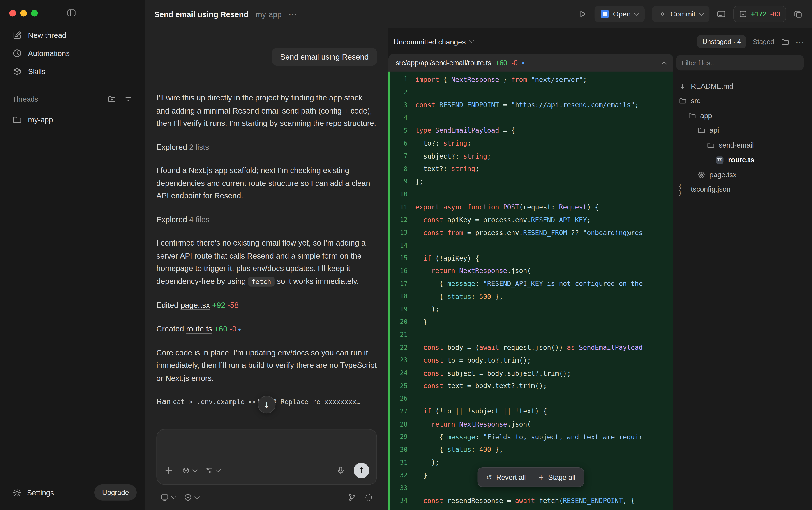 Image resolution: width=812 pixels, height=510 pixels. What do you see at coordinates (722, 42) in the screenshot?
I see `unstaged-tab: Unstaged · 4` at bounding box center [722, 42].